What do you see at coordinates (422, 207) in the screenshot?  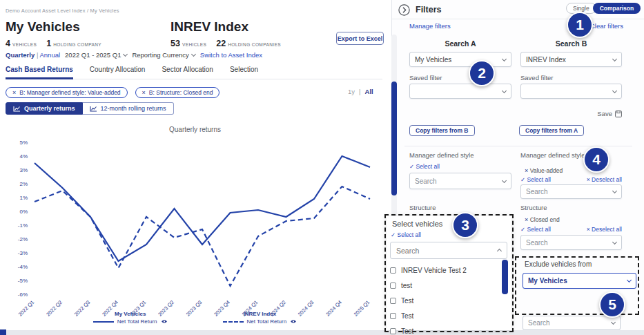 I see `structure-a-label: Structure` at bounding box center [422, 207].